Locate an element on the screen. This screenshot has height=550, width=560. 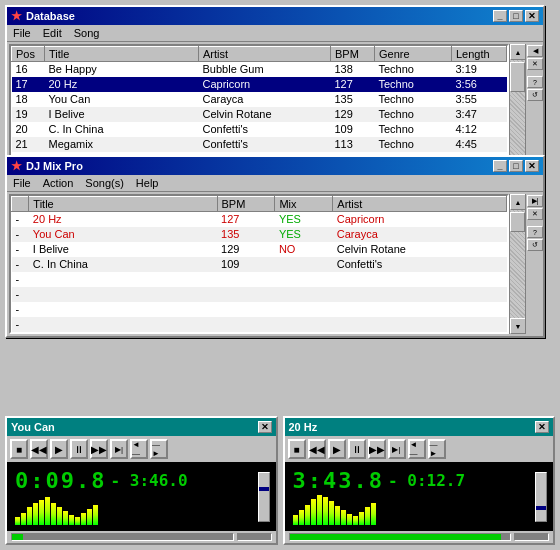
db-menu-file: File is located at coordinates (22, 33).